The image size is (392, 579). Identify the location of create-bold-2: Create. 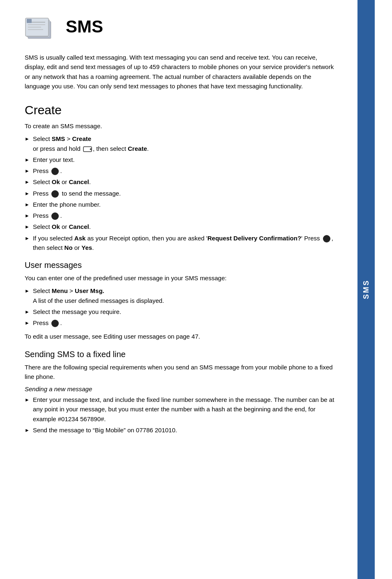
(137, 149).